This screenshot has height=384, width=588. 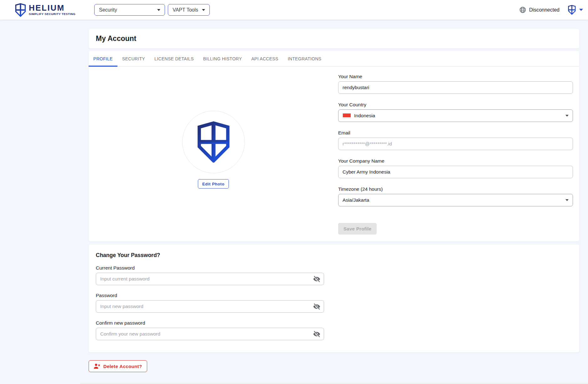 What do you see at coordinates (294, 10) in the screenshot?
I see `top-navbar: HELIUM SIMPLIFY SECURITY TESTING Securit…` at bounding box center [294, 10].